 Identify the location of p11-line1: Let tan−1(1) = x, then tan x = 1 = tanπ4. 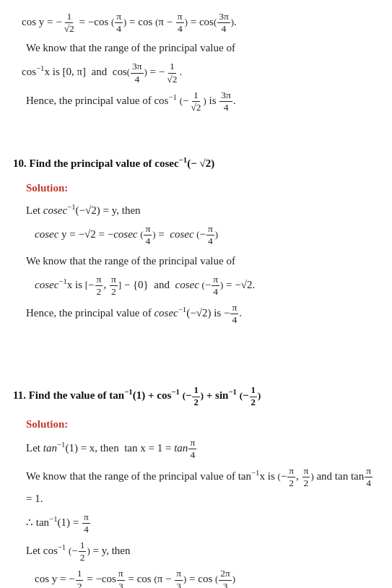
(202, 449).